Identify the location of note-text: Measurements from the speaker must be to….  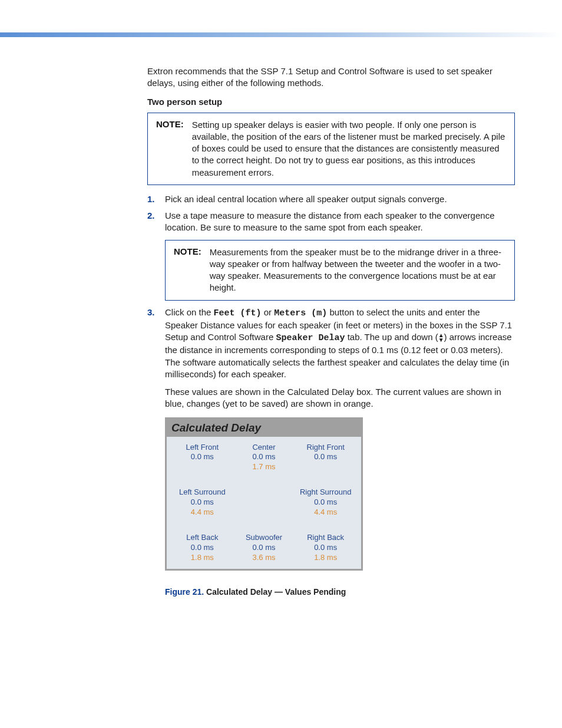
(358, 270).